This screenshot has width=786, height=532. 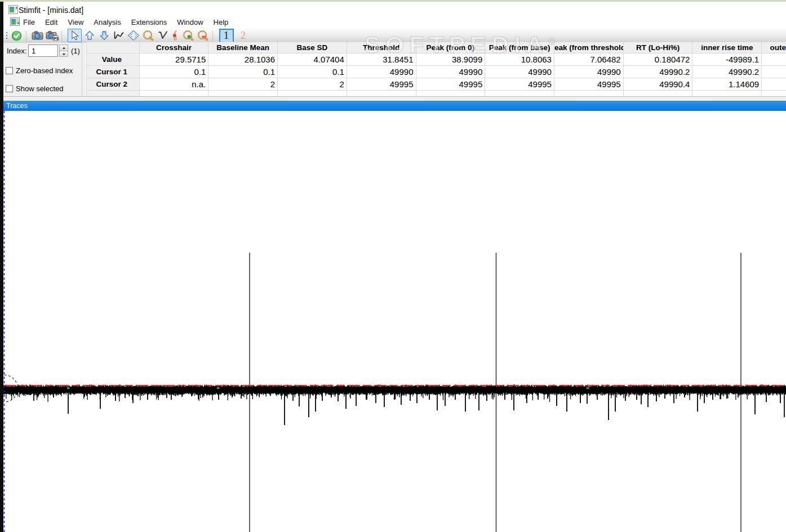 What do you see at coordinates (227, 36) in the screenshot?
I see `channel-1-button: 1` at bounding box center [227, 36].